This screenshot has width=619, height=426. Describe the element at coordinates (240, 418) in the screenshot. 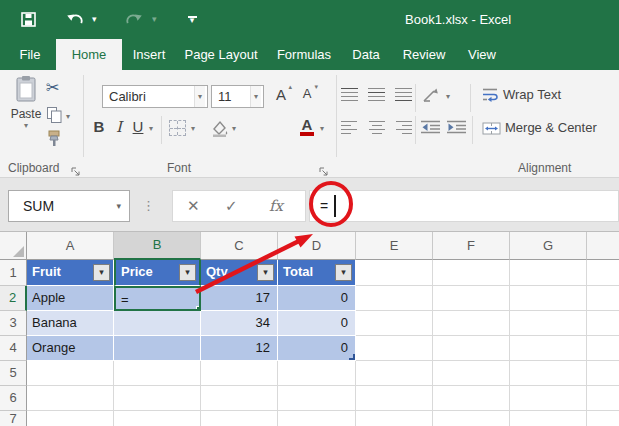

I see `cell-C7` at that location.